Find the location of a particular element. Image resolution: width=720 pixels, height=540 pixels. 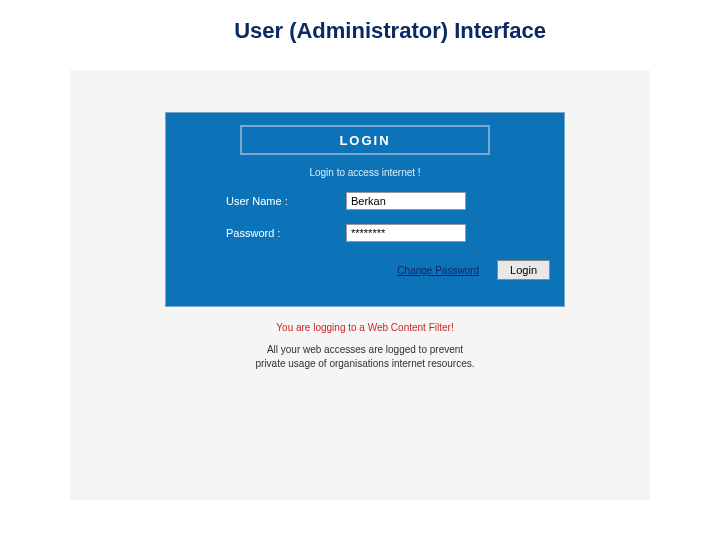

username-input is located at coordinates (406, 201).